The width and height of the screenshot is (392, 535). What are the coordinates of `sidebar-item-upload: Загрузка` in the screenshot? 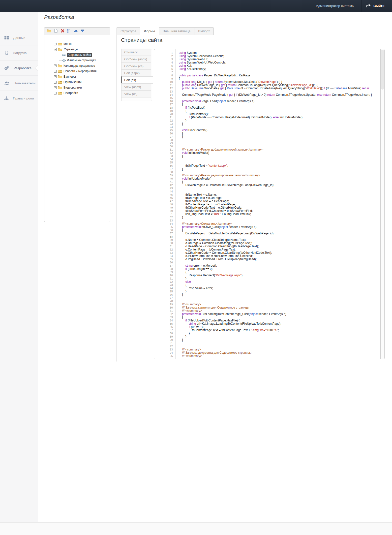 It's located at (19, 53).